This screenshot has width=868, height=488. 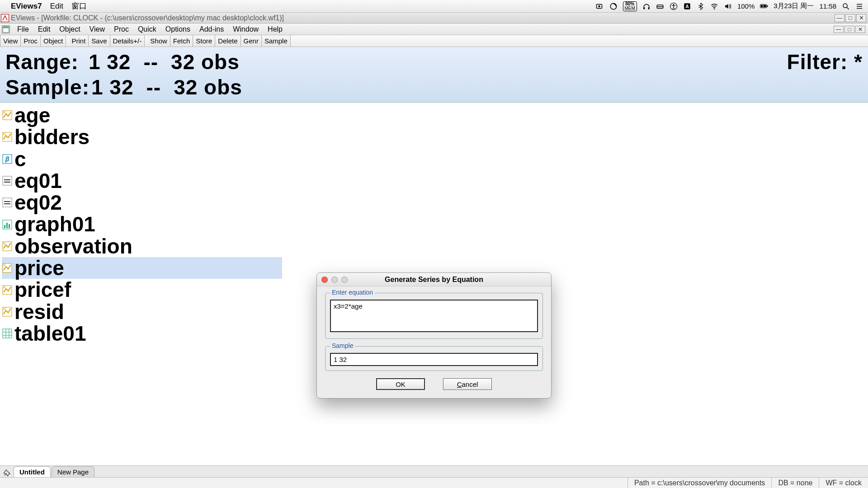 I want to click on sample-value: 1 32, so click(x=113, y=87).